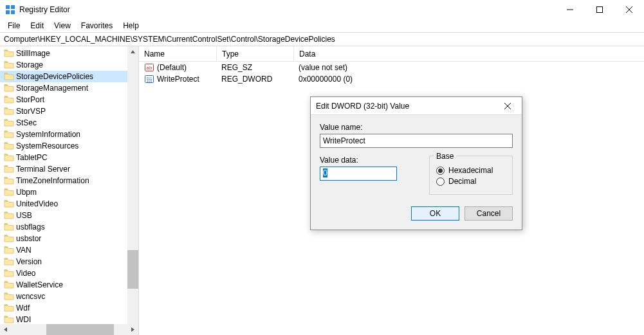  Describe the element at coordinates (468, 68) in the screenshot. I see `value-data: (value not set)` at that location.